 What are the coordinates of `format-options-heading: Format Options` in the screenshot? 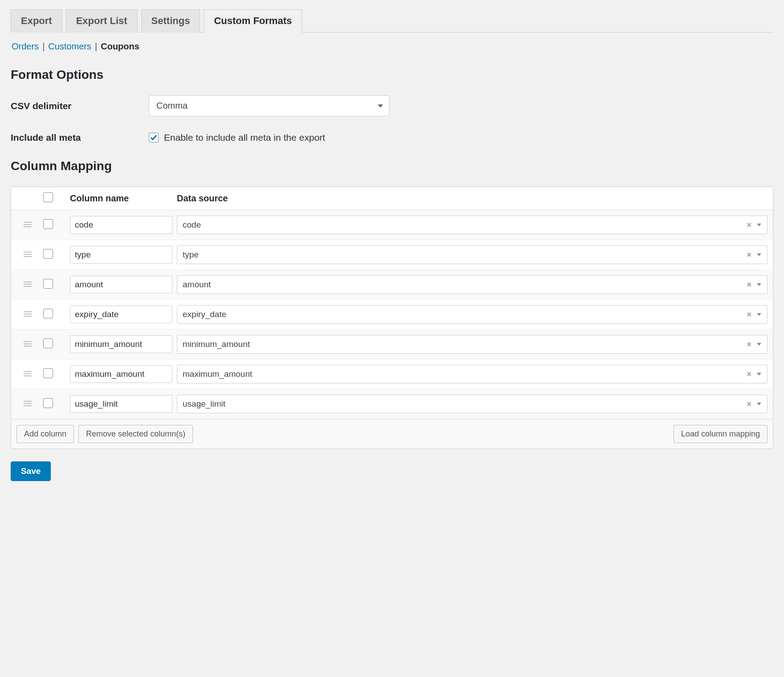 It's located at (392, 75).